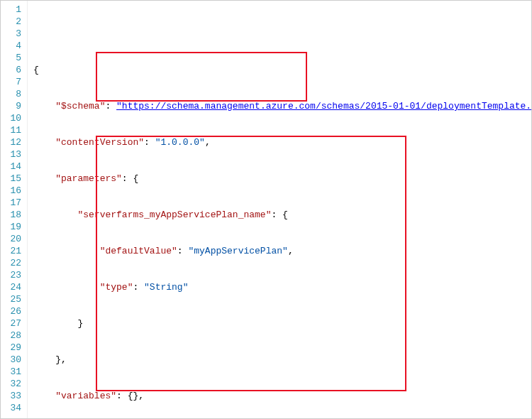 The height and width of the screenshot is (419, 532). I want to click on line-number: 13, so click(11, 155).